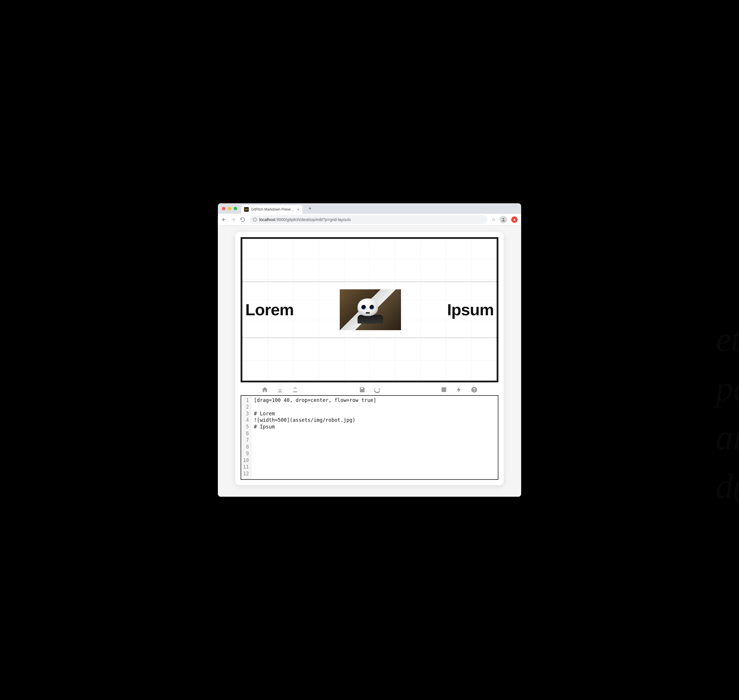 This screenshot has height=700, width=739. What do you see at coordinates (255, 219) in the screenshot?
I see `info-icon` at bounding box center [255, 219].